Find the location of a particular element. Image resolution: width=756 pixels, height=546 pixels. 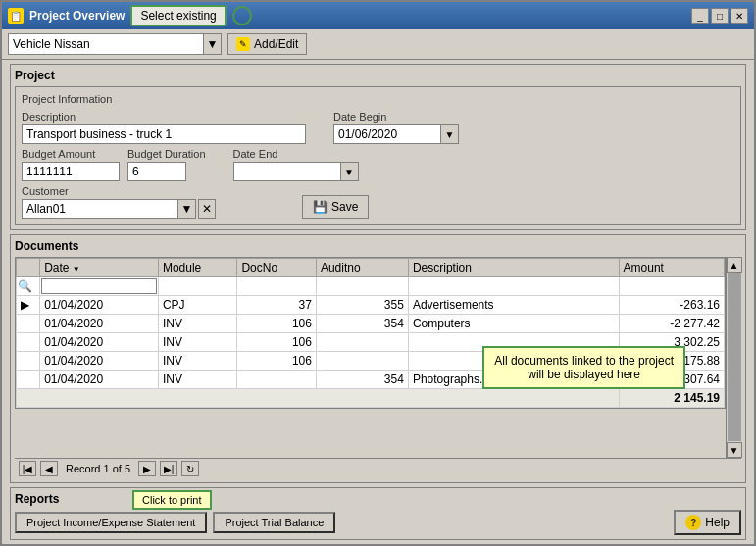

title-bar-left: 📋 Project Overview Select existing is located at coordinates (129, 16).